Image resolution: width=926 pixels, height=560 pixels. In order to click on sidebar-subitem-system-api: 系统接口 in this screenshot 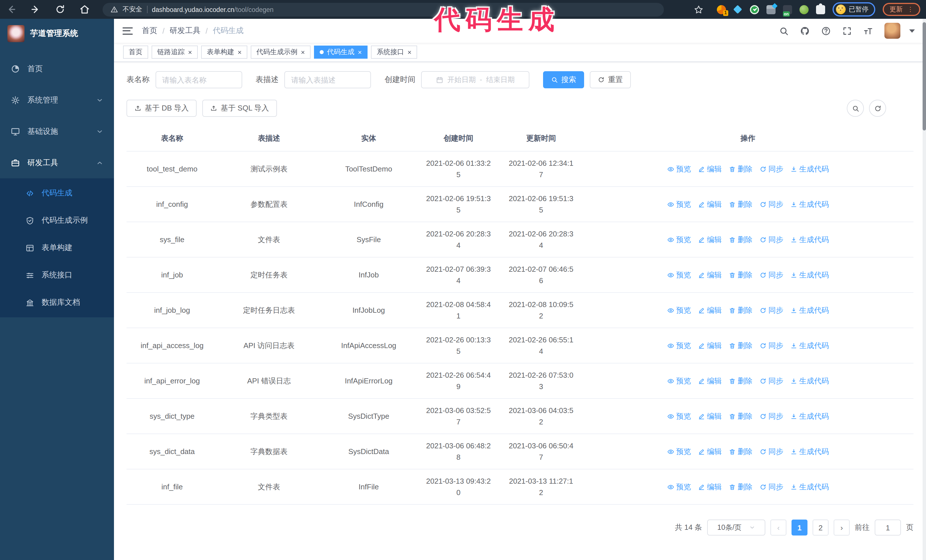, I will do `click(57, 275)`.